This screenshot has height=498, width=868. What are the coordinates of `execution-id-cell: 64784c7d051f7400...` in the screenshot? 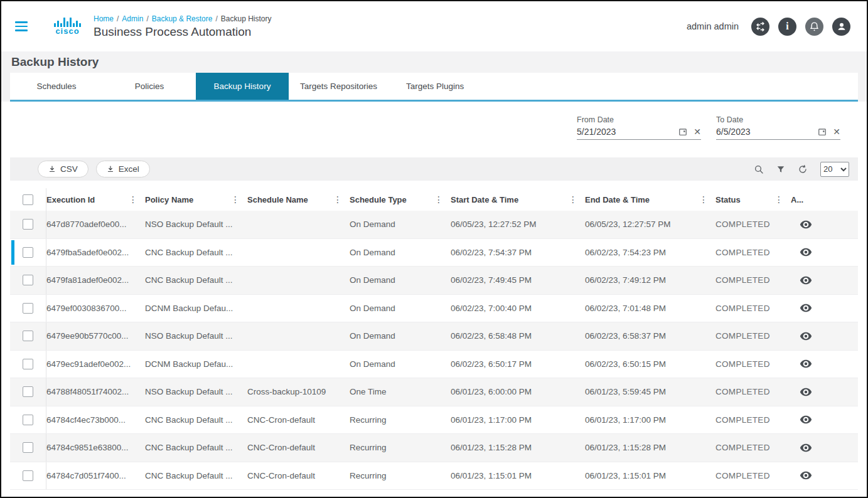 It's located at (95, 475).